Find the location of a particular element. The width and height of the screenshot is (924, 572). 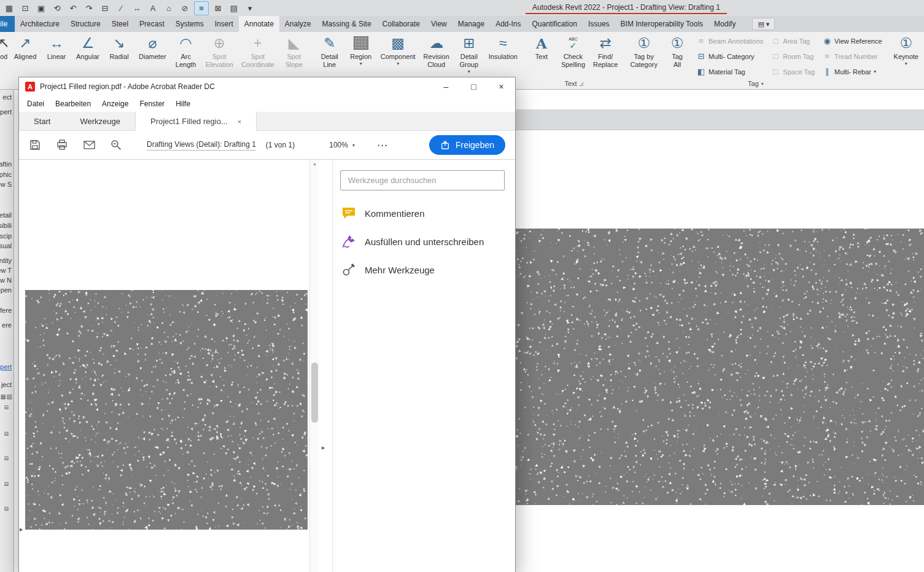

close-hidden-windows-icon: ⊠ is located at coordinates (218, 9).